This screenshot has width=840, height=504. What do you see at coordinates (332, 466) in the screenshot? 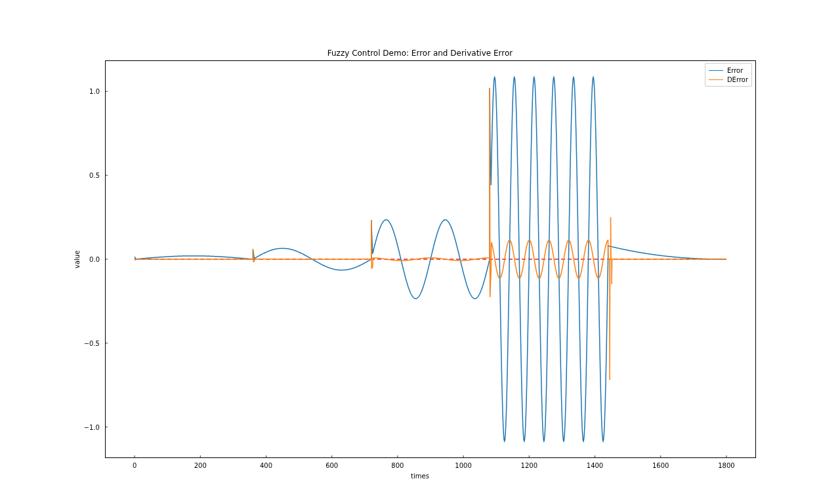
I see `x-tick-label: 600` at bounding box center [332, 466].